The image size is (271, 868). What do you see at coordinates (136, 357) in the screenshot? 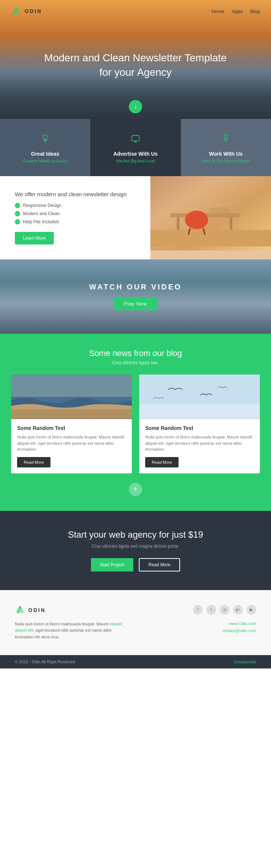
I see `blog-header: Some news from our blog Cras ultricies l…` at bounding box center [136, 357].